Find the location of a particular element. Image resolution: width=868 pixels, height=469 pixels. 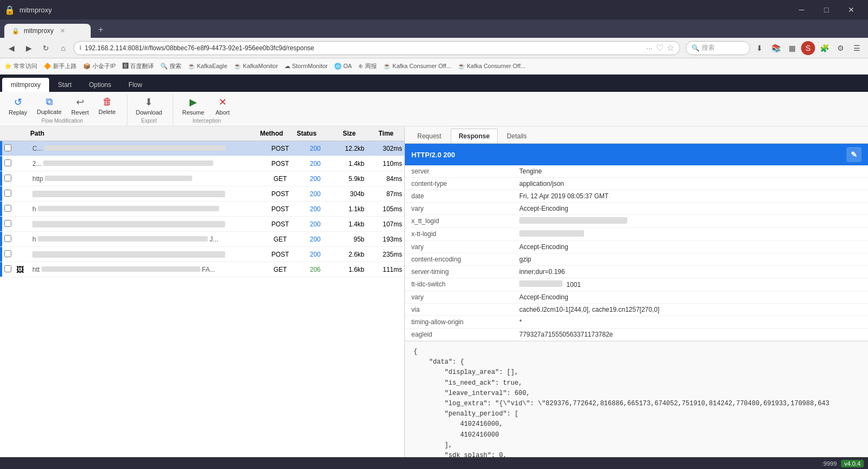

address-text: 192.168.2.114:8081/#/flows/08bbec76-e8f9… is located at coordinates (364, 48).